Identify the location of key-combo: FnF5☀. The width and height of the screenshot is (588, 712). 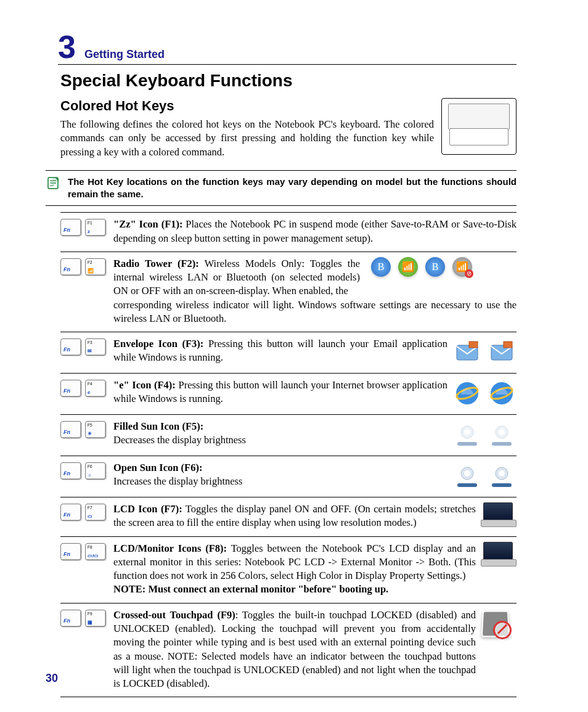
(84, 429).